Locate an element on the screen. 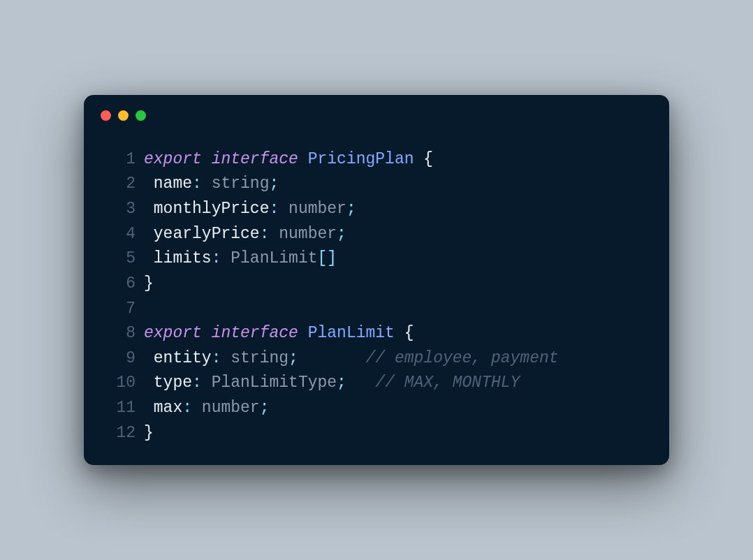  code-line: 5 limits: PlanLimit[] is located at coordinates (376, 259).